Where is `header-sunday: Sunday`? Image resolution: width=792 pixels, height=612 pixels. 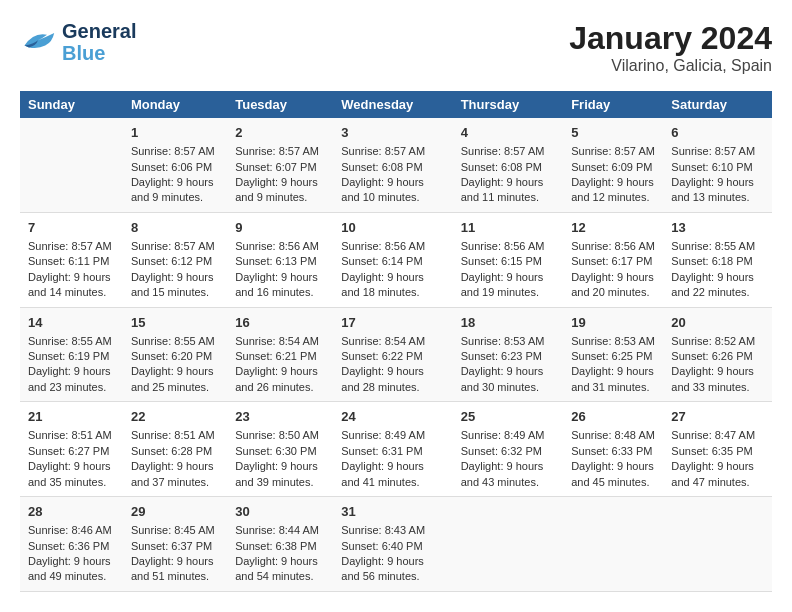
header-sunday: Sunday is located at coordinates (72, 104).